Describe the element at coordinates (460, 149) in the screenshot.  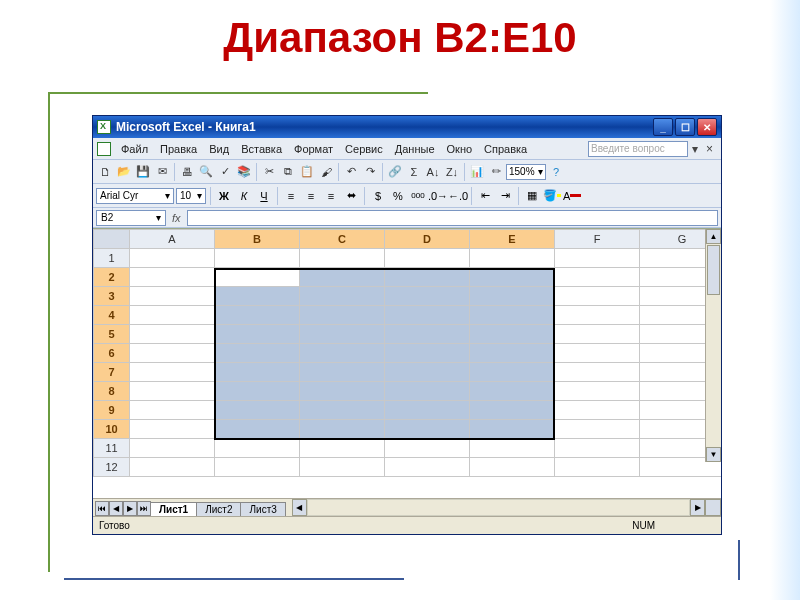
I see `menu-window: Окно` at that location.